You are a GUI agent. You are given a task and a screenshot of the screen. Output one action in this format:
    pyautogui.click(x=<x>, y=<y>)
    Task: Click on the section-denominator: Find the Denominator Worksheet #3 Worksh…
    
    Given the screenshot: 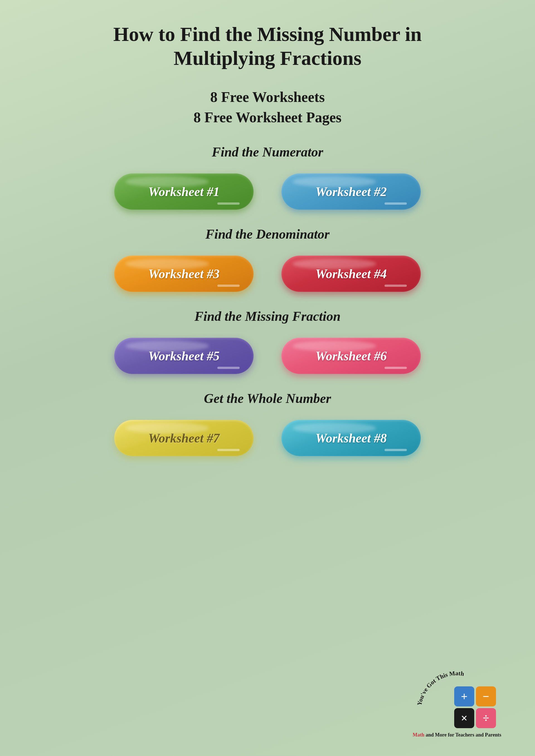 What is the action you would take?
    pyautogui.click(x=268, y=267)
    